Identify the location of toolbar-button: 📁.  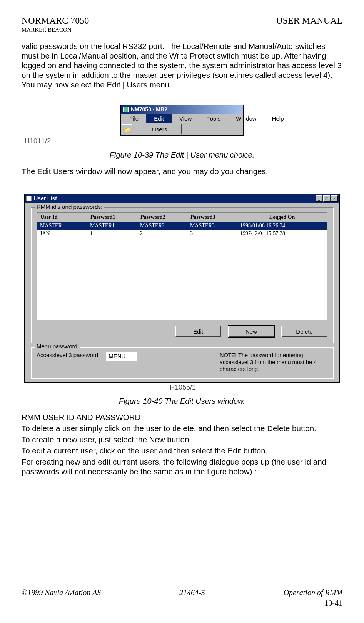
(127, 129).